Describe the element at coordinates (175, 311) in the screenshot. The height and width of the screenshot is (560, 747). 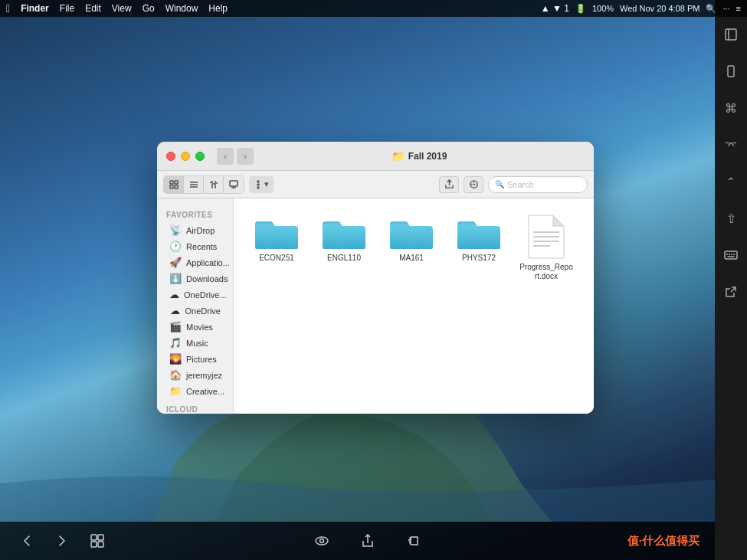
I see `onedrive2-icon: ☁` at that location.